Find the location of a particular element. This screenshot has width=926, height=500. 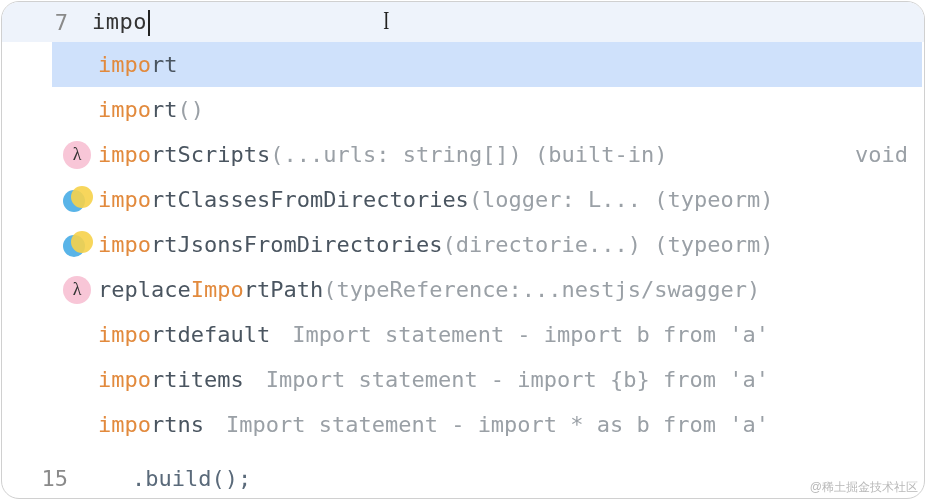

suggestion-description: Import statement - import {b} from 'a' is located at coordinates (506, 380).